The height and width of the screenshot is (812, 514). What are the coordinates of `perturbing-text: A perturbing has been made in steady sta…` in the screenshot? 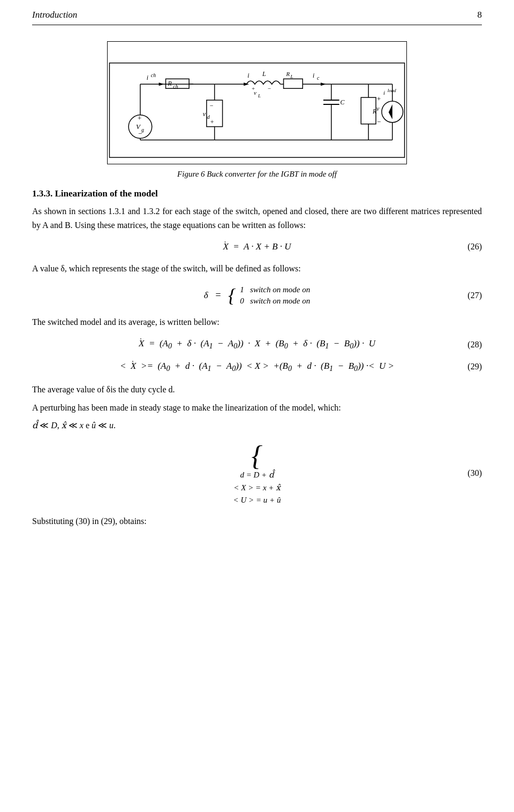 It's located at (257, 408).